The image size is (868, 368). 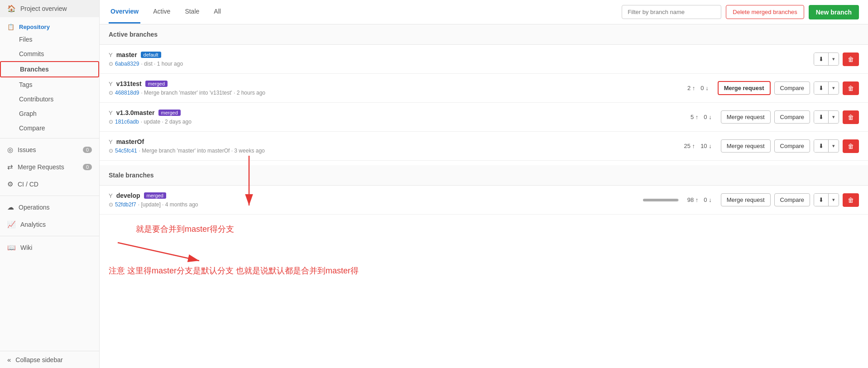 What do you see at coordinates (397, 142) in the screenshot?
I see `branch-name-line: Y masterOf` at bounding box center [397, 142].